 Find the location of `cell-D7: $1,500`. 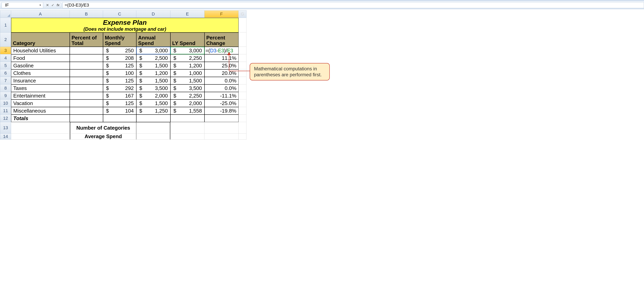

cell-D7: $1,500 is located at coordinates (154, 81).